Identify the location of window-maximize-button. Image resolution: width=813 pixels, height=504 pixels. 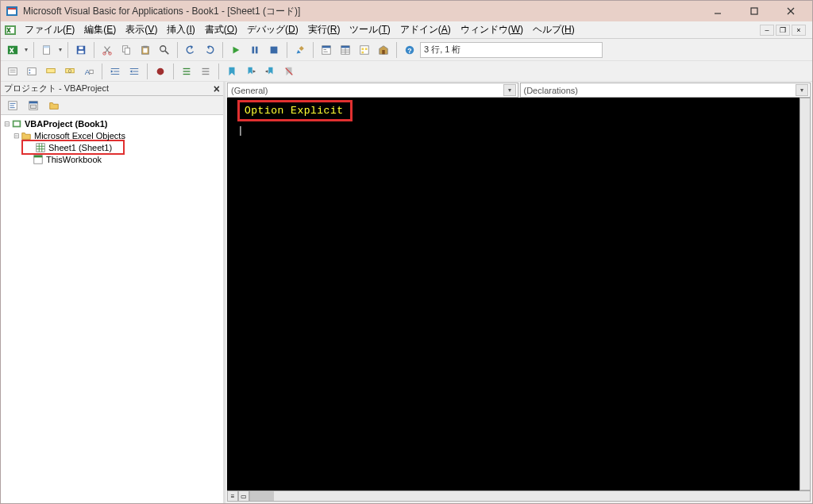
(754, 11).